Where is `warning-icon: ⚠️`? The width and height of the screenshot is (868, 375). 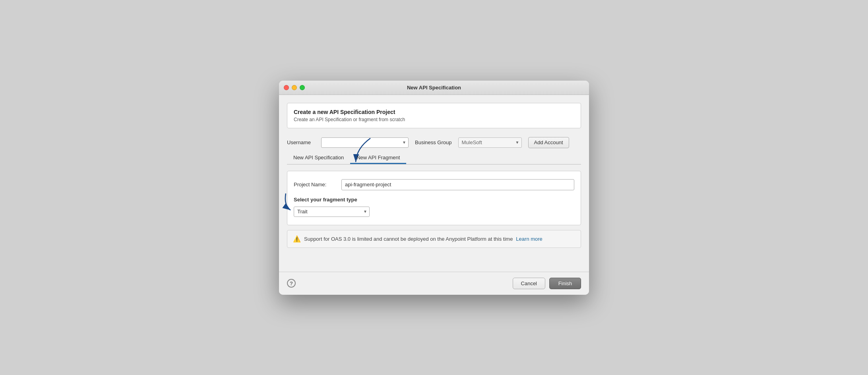 warning-icon: ⚠️ is located at coordinates (297, 239).